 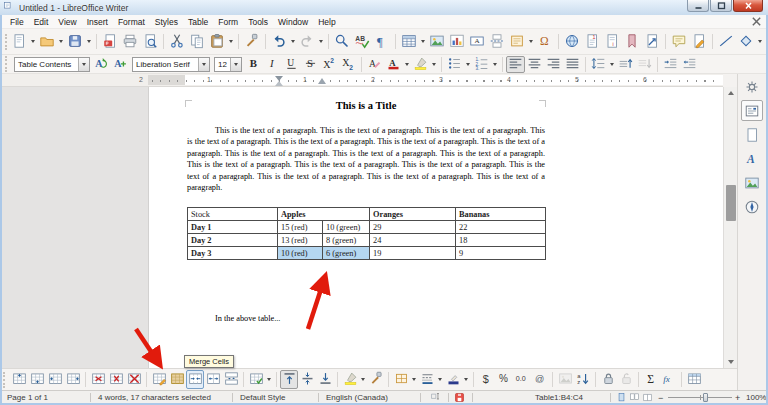 What do you see at coordinates (482, 64) in the screenshot?
I see `numbering-button: 1.2.3.` at bounding box center [482, 64].